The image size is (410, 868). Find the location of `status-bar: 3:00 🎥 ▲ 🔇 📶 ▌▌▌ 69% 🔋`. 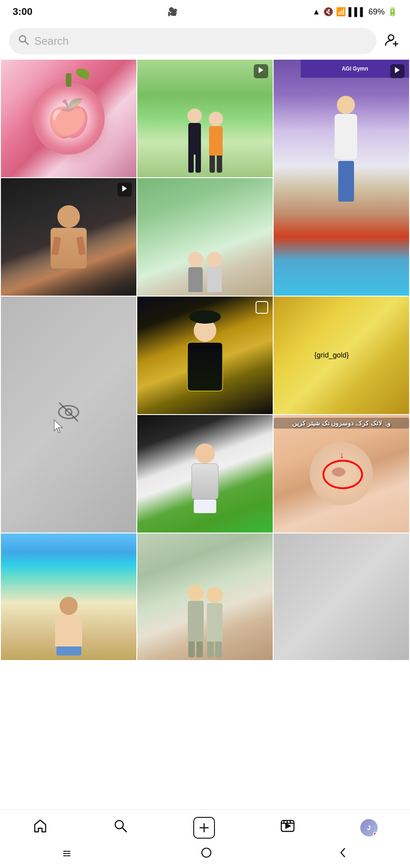

status-bar: 3:00 🎥 ▲ 🔇 📶 ▌▌▌ 69% 🔋 is located at coordinates (205, 12).